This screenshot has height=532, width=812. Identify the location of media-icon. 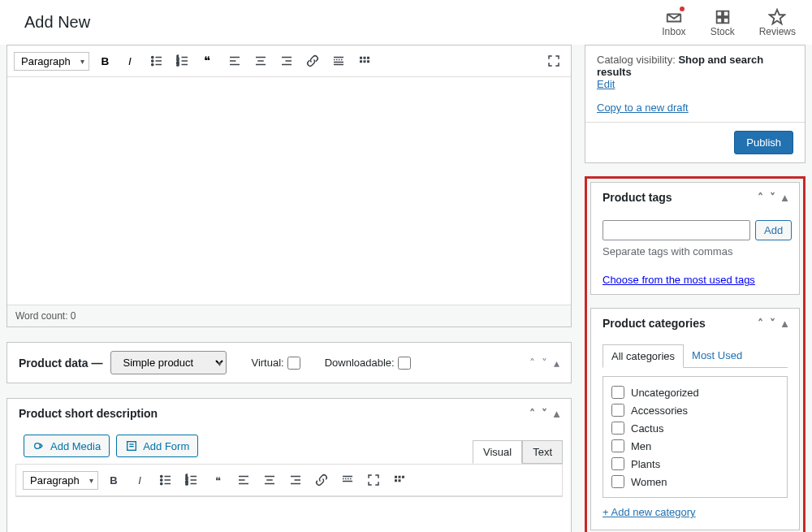
(39, 446).